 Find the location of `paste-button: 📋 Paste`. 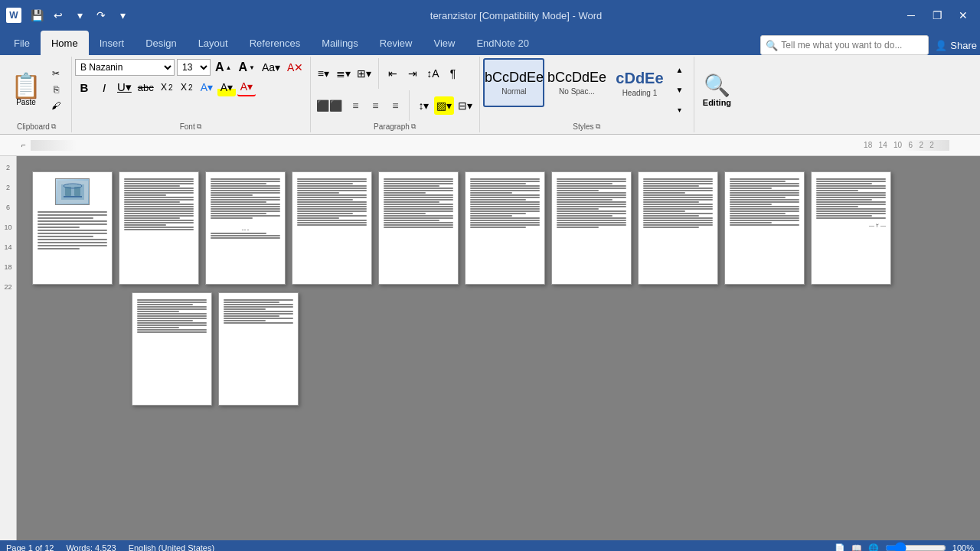

paste-button: 📋 Paste is located at coordinates (26, 90).